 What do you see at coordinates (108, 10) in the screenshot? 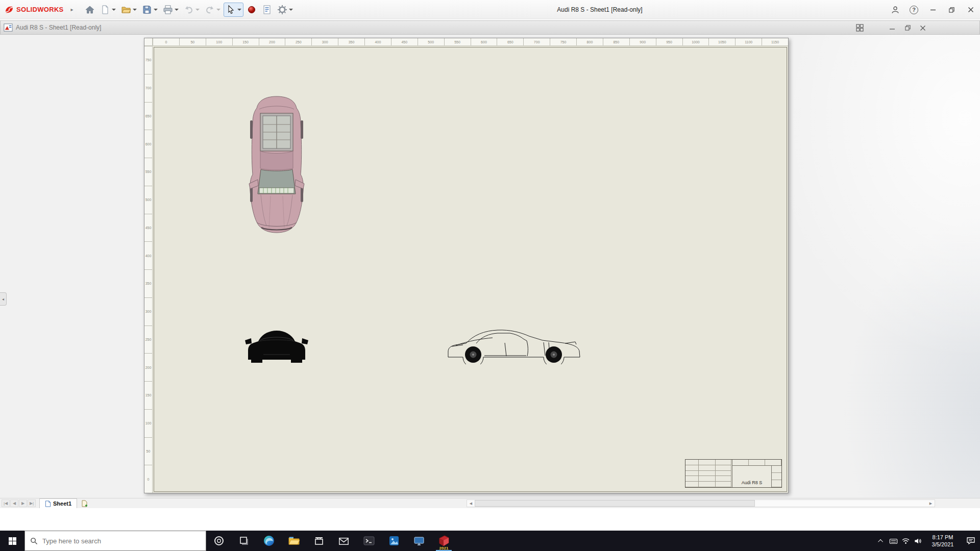
I see `new-document-button` at bounding box center [108, 10].